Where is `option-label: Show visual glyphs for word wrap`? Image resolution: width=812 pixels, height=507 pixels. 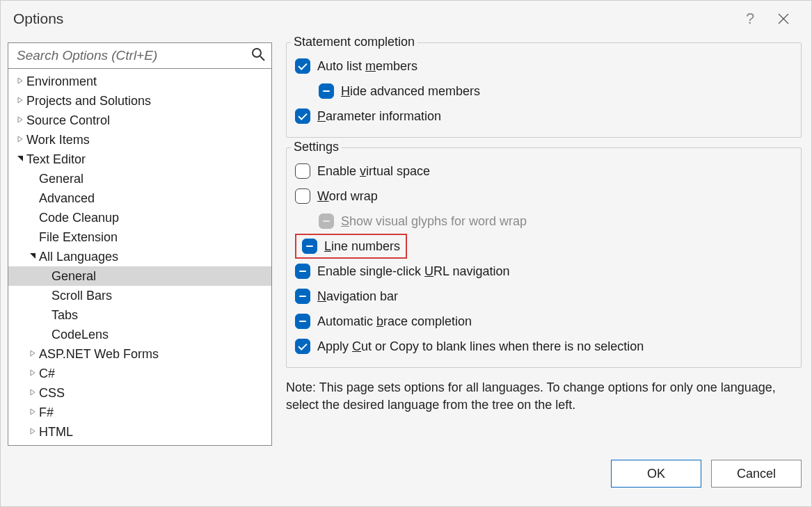
option-label: Show visual glyphs for word wrap is located at coordinates (434, 221).